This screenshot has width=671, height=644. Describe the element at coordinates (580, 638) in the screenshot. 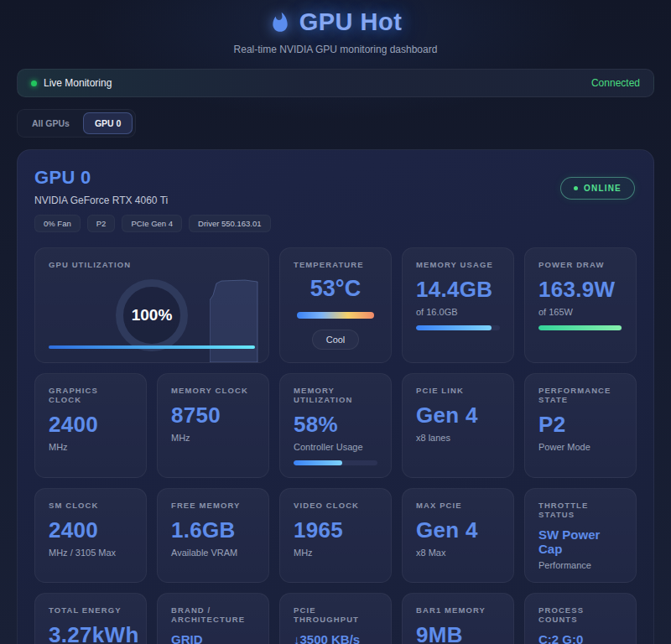

I see `process-counts-value: C:2 G:0` at that location.